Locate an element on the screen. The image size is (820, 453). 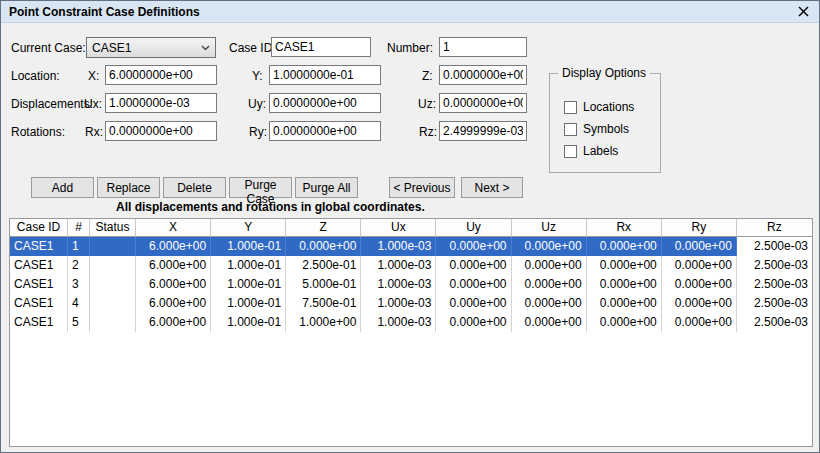
case-id-label: Case ID: is located at coordinates (252, 48).